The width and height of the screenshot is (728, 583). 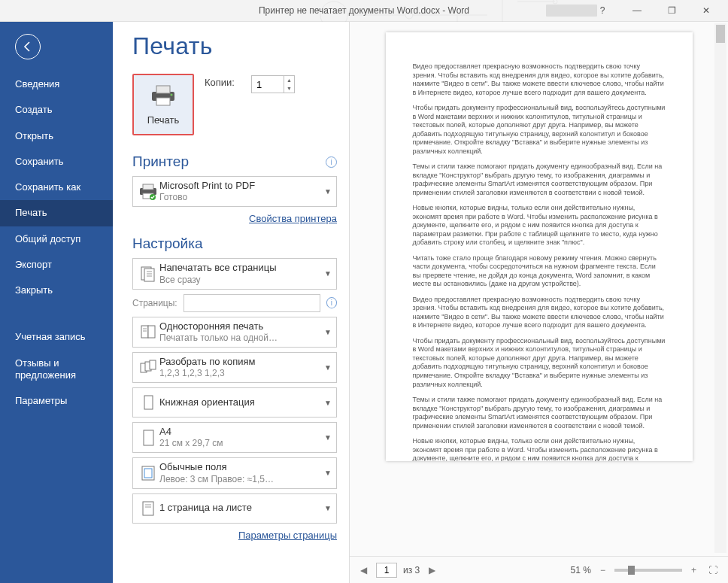 What do you see at coordinates (720, 288) in the screenshot?
I see `scrollbar-vertical` at bounding box center [720, 288].